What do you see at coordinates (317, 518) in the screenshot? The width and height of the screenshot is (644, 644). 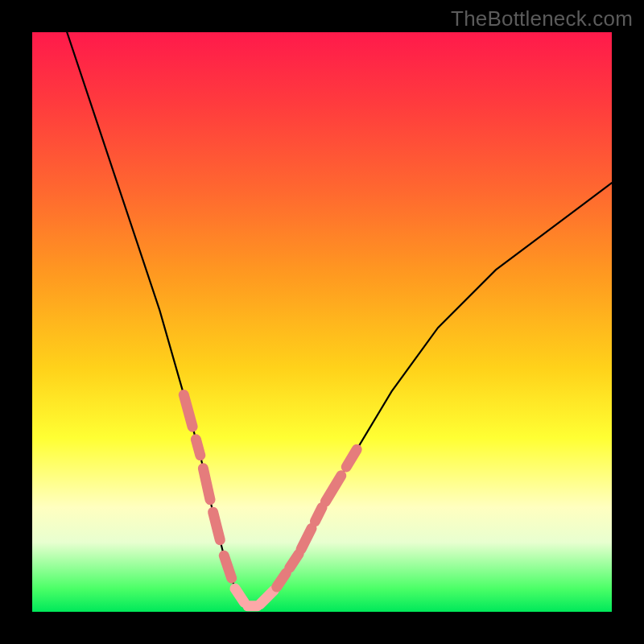 I see `highlight-dashes-right` at bounding box center [317, 518].